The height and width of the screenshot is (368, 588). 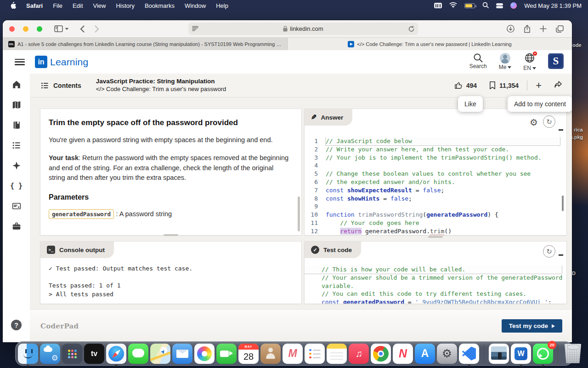 What do you see at coordinates (17, 145) in the screenshot?
I see `contents-list-icon` at bounding box center [17, 145].